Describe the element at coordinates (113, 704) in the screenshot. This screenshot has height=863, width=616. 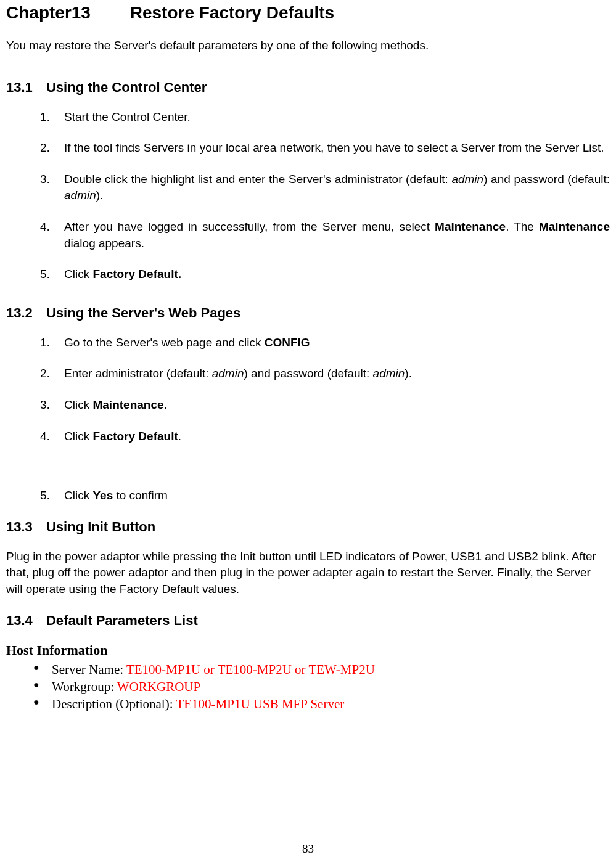
I see `param-label: Description (Optional):` at that location.